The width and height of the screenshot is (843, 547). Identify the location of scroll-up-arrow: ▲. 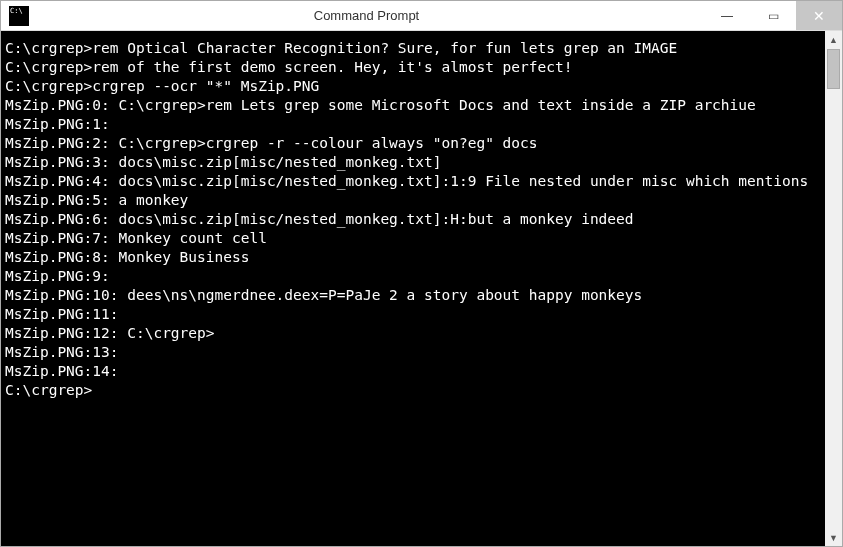
(834, 40).